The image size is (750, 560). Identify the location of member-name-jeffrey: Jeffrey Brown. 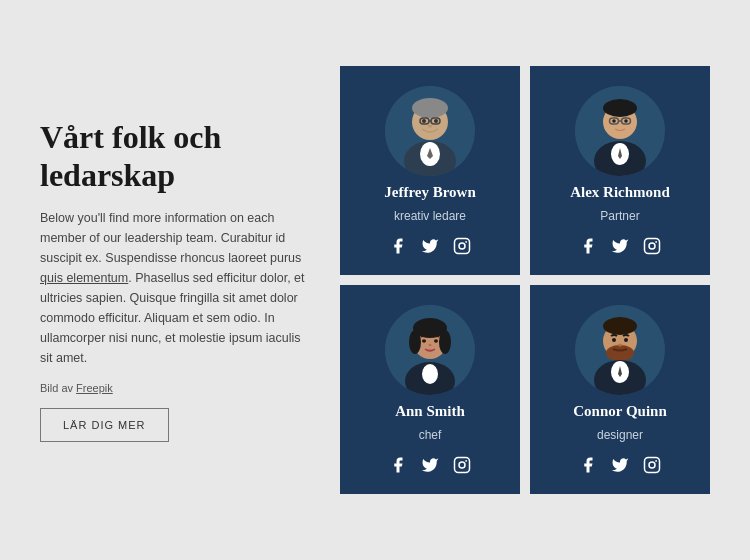
(430, 192).